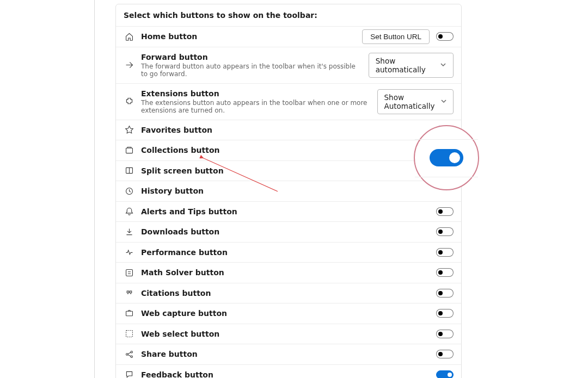 Image resolution: width=588 pixels, height=378 pixels. I want to click on toggle-feedback, so click(445, 374).